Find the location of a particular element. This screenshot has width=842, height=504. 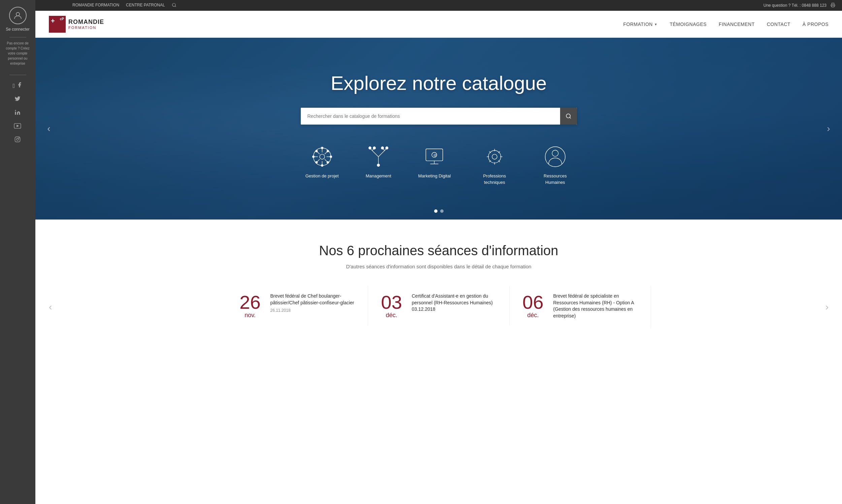

category-management: Management is located at coordinates (378, 162).